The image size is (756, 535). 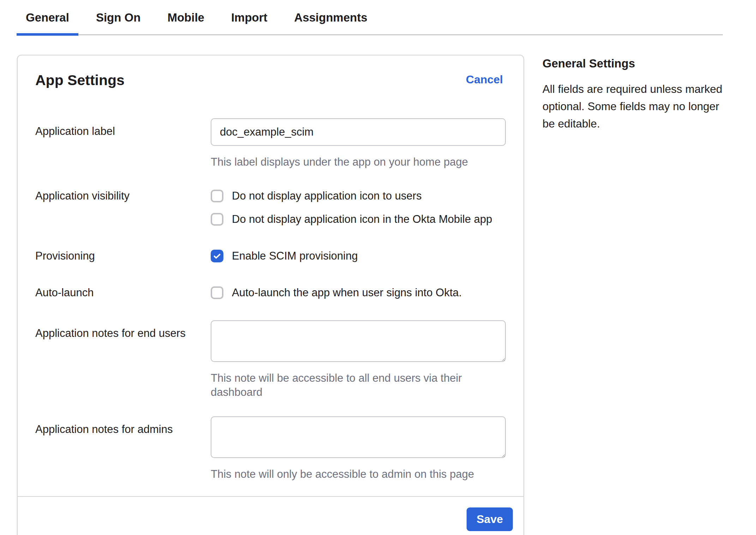 What do you see at coordinates (217, 219) in the screenshot?
I see `checkbox-hide-icon-mobile` at bounding box center [217, 219].